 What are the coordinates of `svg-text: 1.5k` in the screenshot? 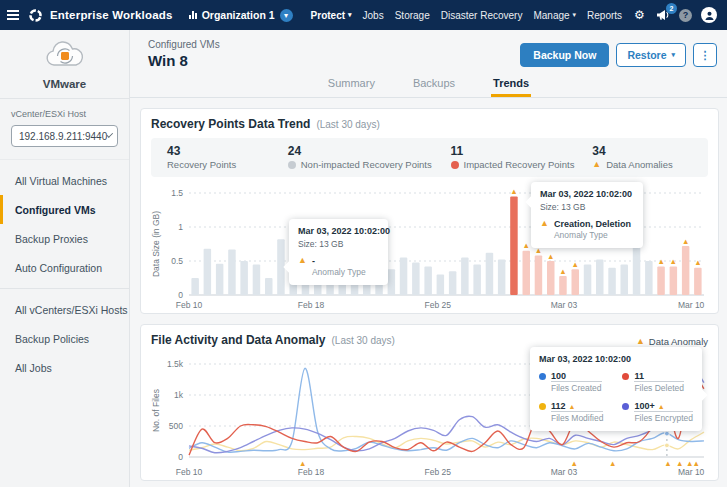 It's located at (176, 364).